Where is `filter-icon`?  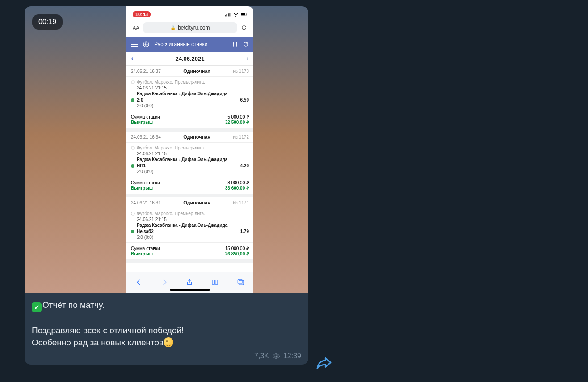 filter-icon is located at coordinates (235, 44).